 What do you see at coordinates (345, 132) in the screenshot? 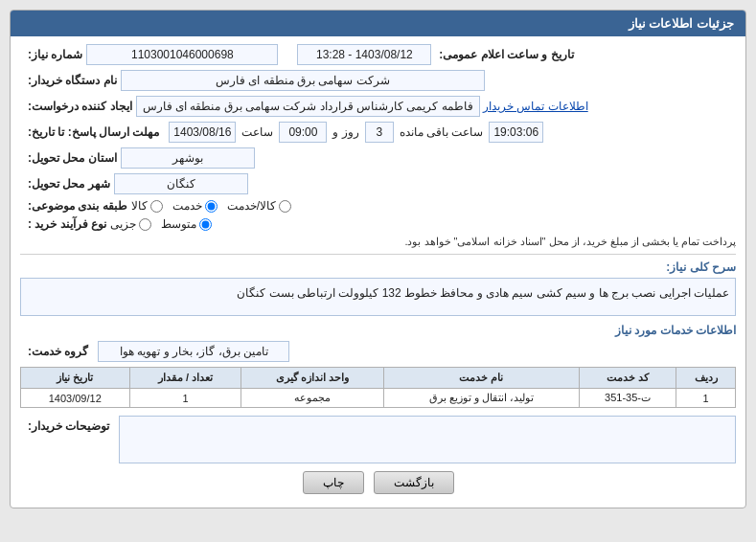
I see `response-day-label: روز و` at bounding box center [345, 132].